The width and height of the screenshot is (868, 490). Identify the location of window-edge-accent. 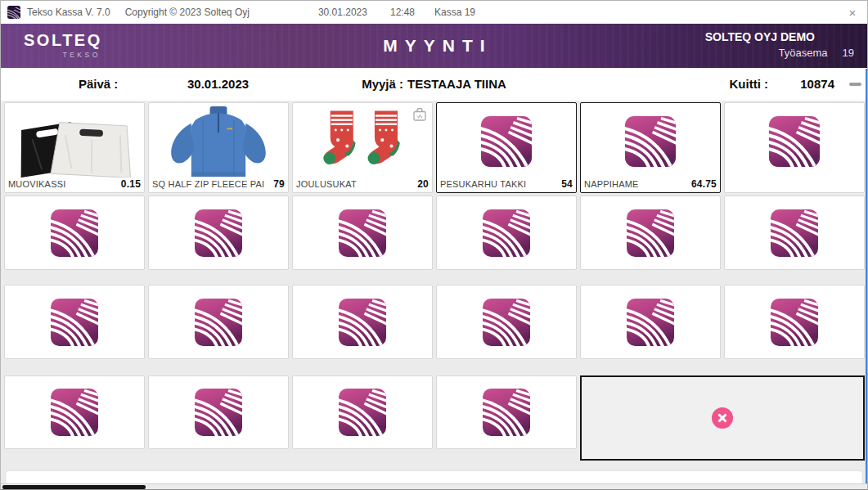
(866, 276).